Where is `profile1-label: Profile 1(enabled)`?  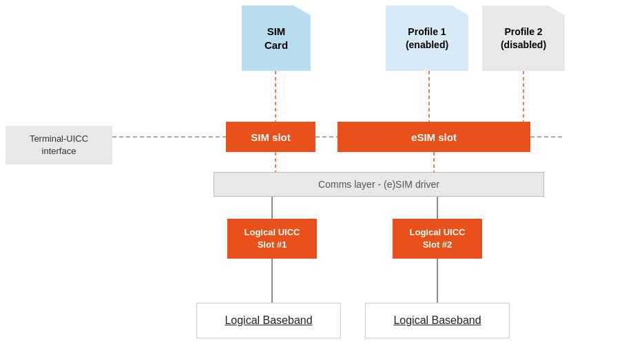 profile1-label: Profile 1(enabled) is located at coordinates (427, 38).